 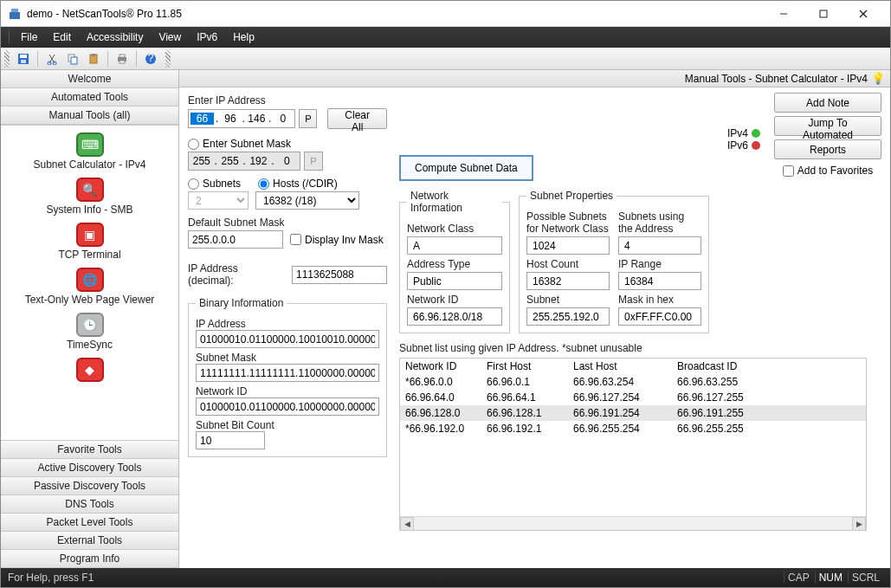 What do you see at coordinates (242, 119) in the screenshot?
I see `ip-input: 66. 96. 146. 0` at bounding box center [242, 119].